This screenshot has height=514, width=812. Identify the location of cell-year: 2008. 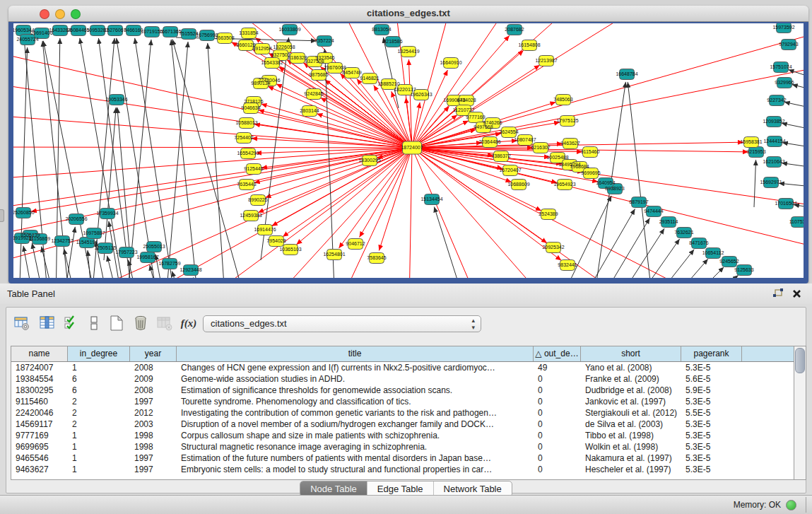
(153, 390).